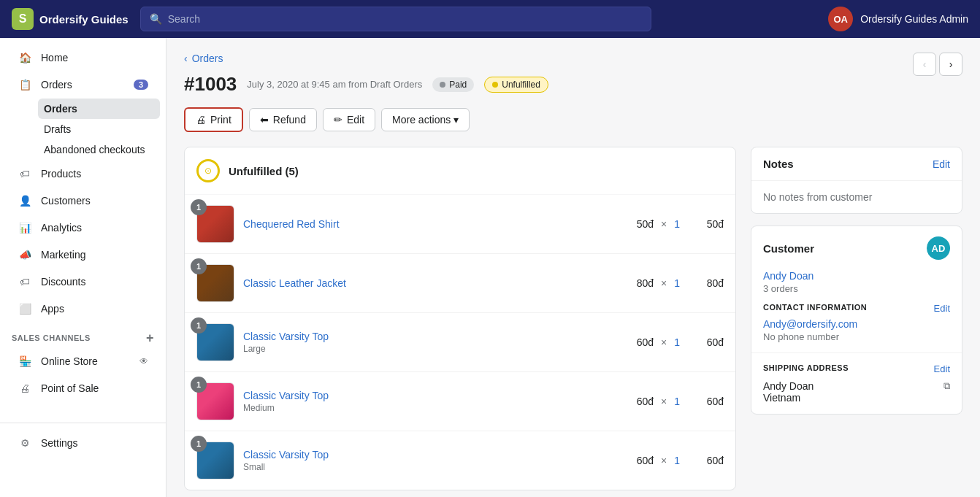  What do you see at coordinates (925, 64) in the screenshot?
I see `prev-order-button: ‹` at bounding box center [925, 64].